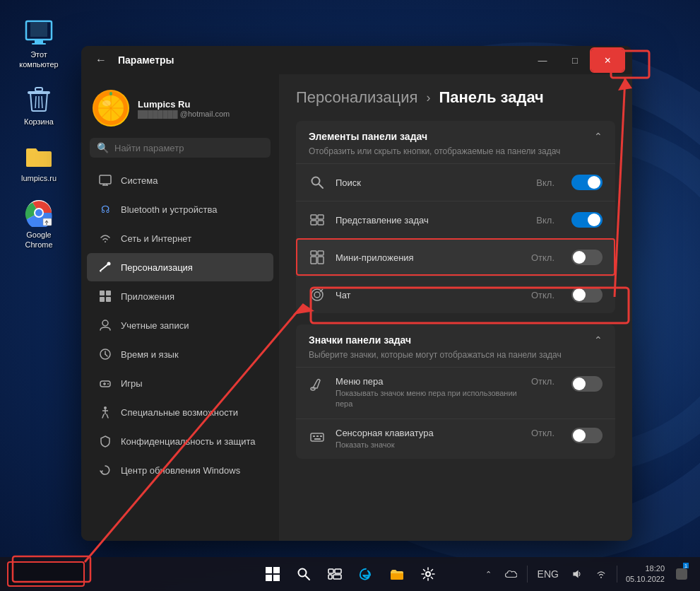 The height and width of the screenshot is (591, 700). Describe the element at coordinates (105, 267) in the screenshot. I see `personalization-icon` at that location.